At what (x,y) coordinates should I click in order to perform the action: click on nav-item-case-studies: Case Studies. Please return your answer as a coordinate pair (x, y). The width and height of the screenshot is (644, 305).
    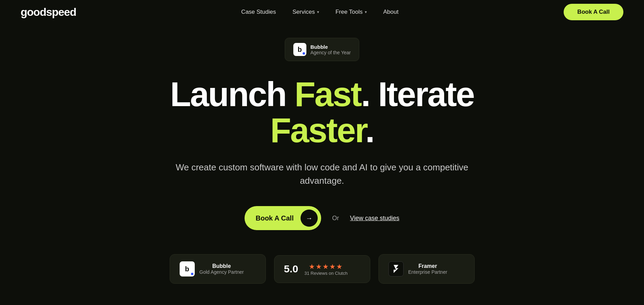
    Looking at the image, I should click on (258, 12).